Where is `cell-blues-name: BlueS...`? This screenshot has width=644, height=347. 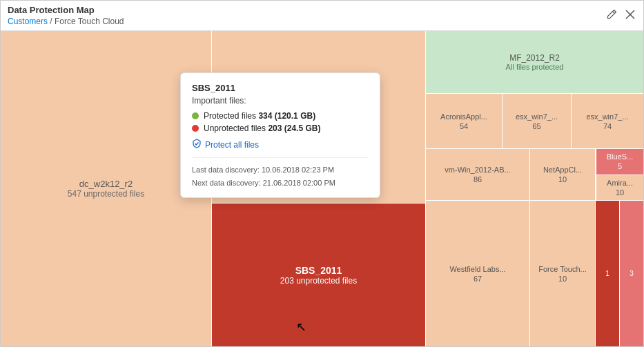 cell-blues-name: BlueS... is located at coordinates (620, 157).